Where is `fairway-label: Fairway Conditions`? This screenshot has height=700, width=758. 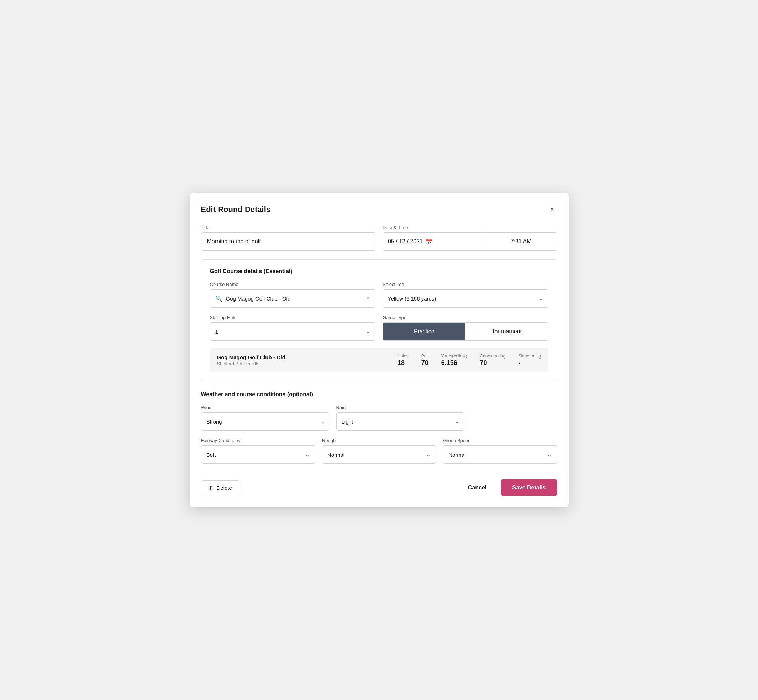
fairway-label: Fairway Conditions is located at coordinates (258, 441).